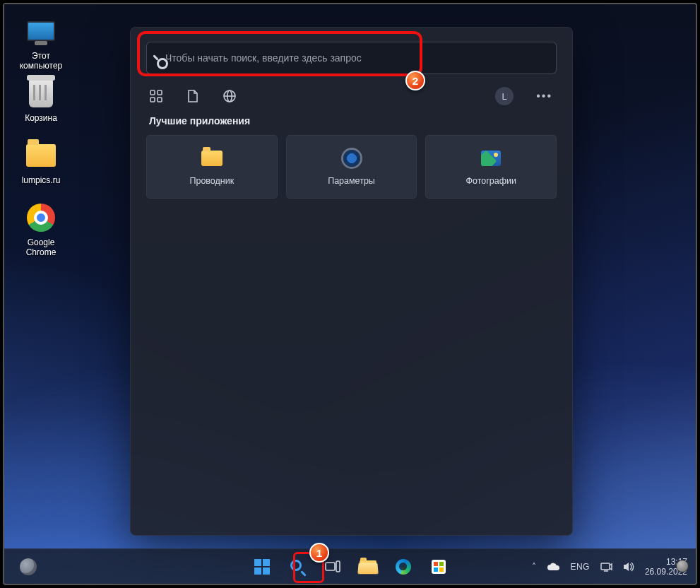  I want to click on tile-explorer: Проводник, so click(212, 167).